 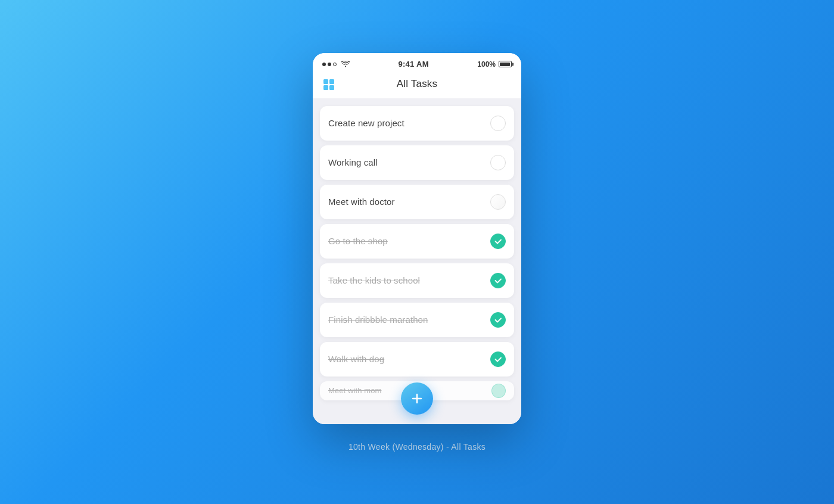 What do you see at coordinates (417, 399) in the screenshot?
I see `plus-icon` at bounding box center [417, 399].